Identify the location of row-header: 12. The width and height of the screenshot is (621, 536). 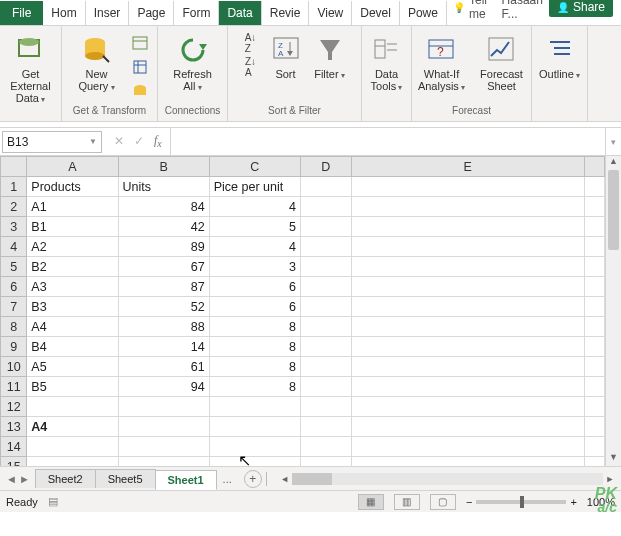
(14, 407).